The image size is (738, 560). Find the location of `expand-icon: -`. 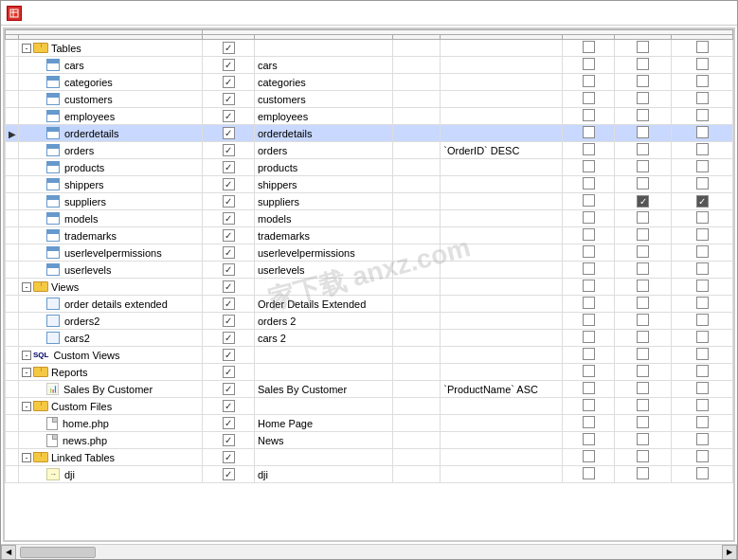

expand-icon: - is located at coordinates (27, 287).